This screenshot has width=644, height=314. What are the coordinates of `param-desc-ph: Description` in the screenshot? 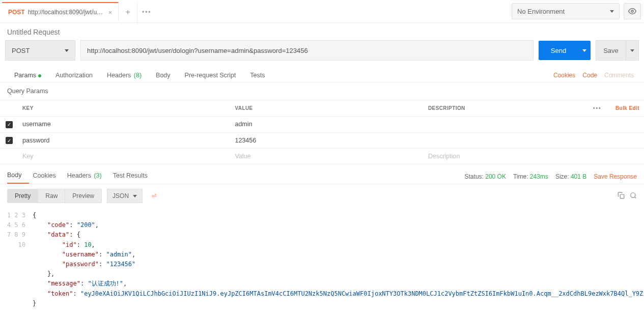 It's located at (507, 157).